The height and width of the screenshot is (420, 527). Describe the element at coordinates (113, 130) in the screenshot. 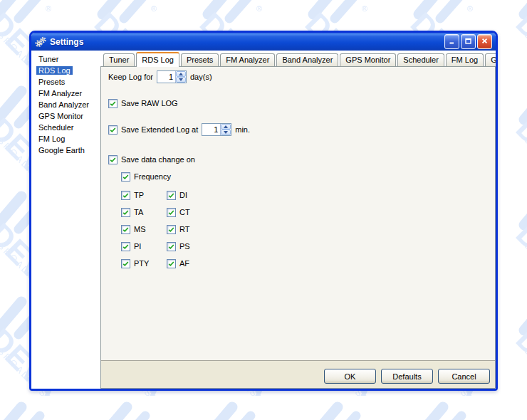

I see `save-extended-checkbox` at that location.